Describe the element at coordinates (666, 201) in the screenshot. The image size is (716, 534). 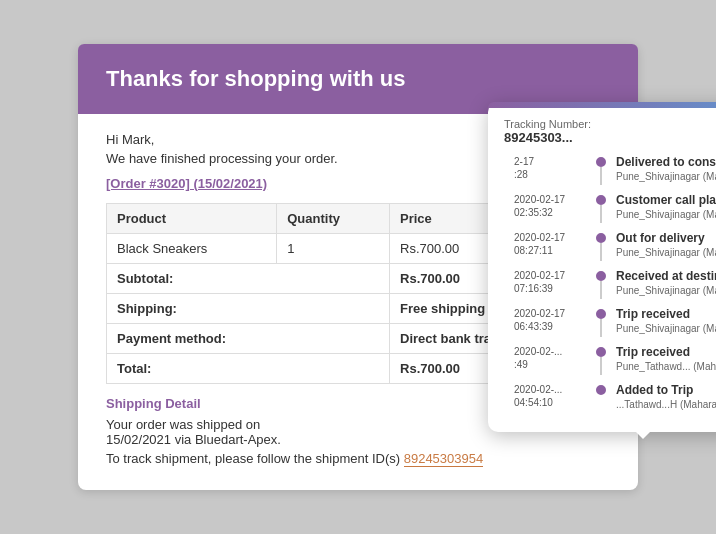
I see `timeline-event-name: Customer call placed` at that location.